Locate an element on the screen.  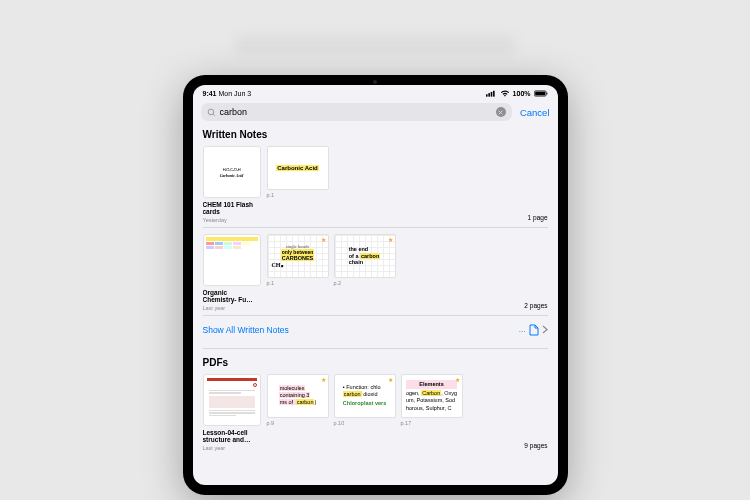
ellipsis-icon: ... is located at coordinates (522, 330).